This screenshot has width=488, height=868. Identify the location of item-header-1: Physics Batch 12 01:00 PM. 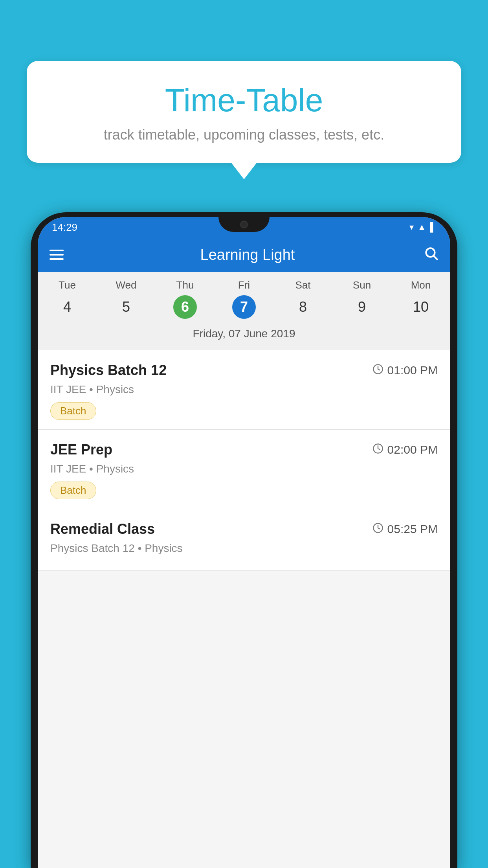
(244, 370).